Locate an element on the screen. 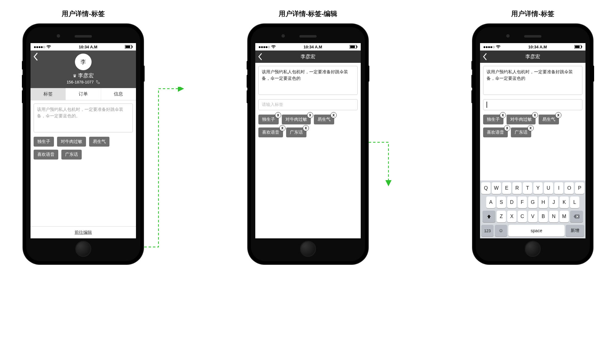  key-123: 123 is located at coordinates (487, 231).